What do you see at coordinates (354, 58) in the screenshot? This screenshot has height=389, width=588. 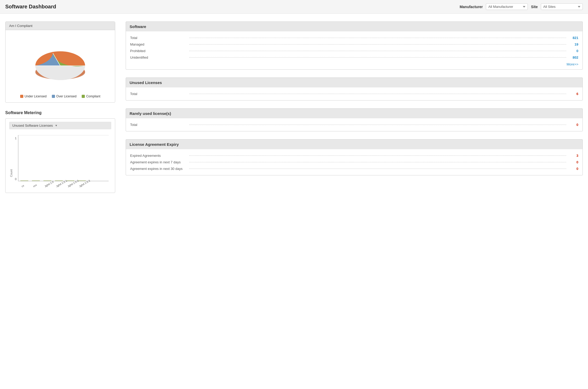 I see `software-unidentified-row: Unidentified 802` at bounding box center [354, 58].